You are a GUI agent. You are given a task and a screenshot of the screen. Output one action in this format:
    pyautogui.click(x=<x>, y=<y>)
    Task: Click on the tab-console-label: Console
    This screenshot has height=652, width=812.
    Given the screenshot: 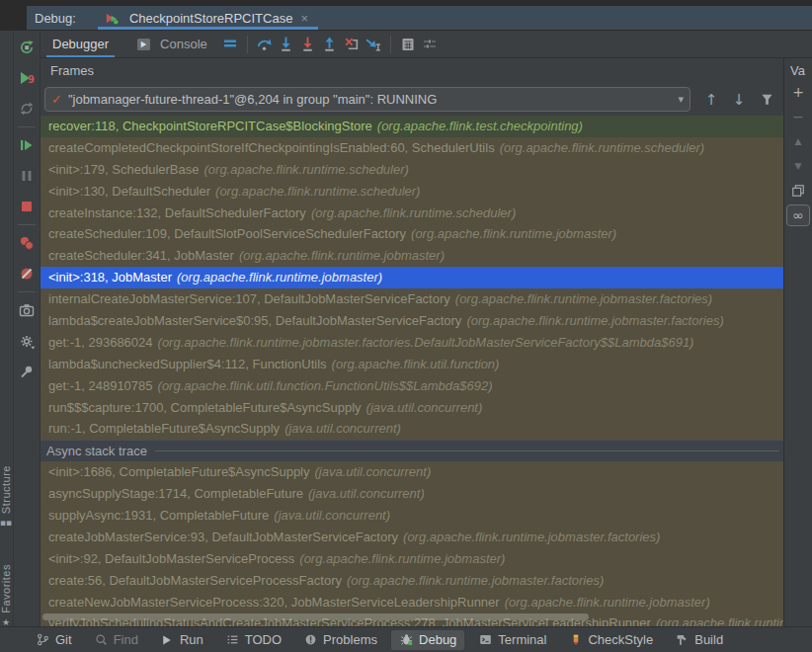 What is the action you would take?
    pyautogui.click(x=184, y=43)
    